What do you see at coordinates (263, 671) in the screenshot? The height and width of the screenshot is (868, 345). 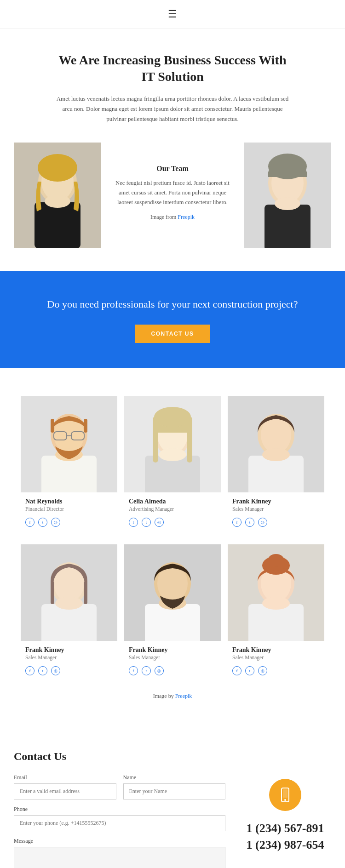 I see `instagram-icon-6: ◎` at bounding box center [263, 671].